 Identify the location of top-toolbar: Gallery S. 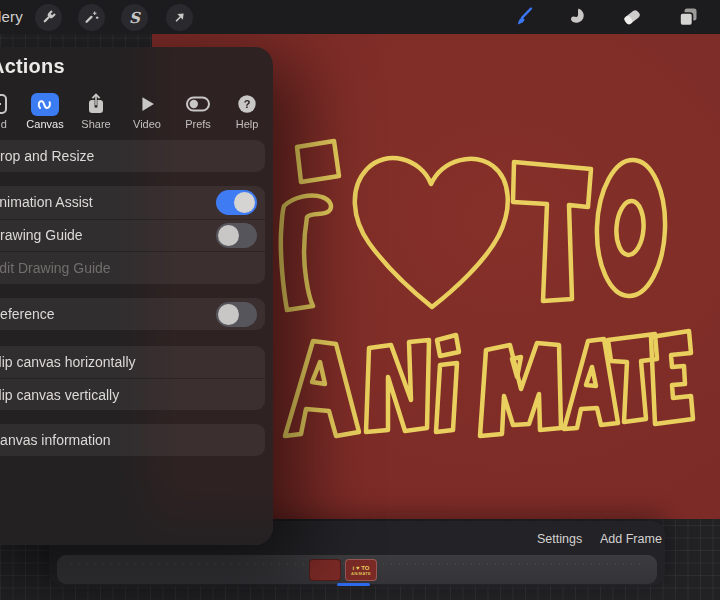
(360, 17).